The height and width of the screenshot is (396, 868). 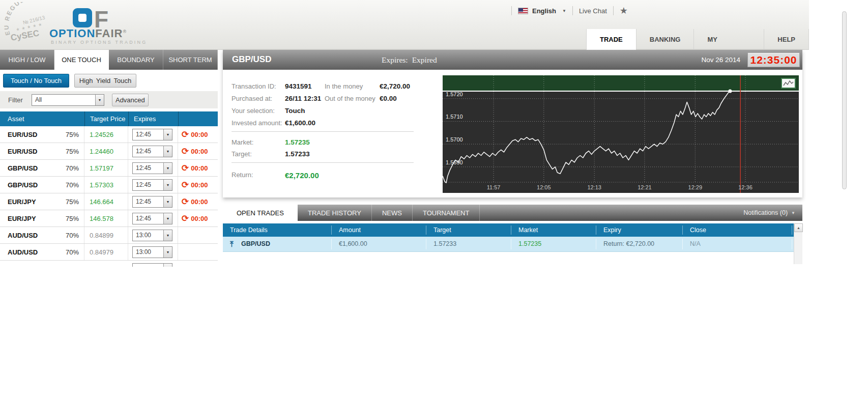 What do you see at coordinates (106, 151) in the screenshot?
I see `target-price: 1.24460` at bounding box center [106, 151].